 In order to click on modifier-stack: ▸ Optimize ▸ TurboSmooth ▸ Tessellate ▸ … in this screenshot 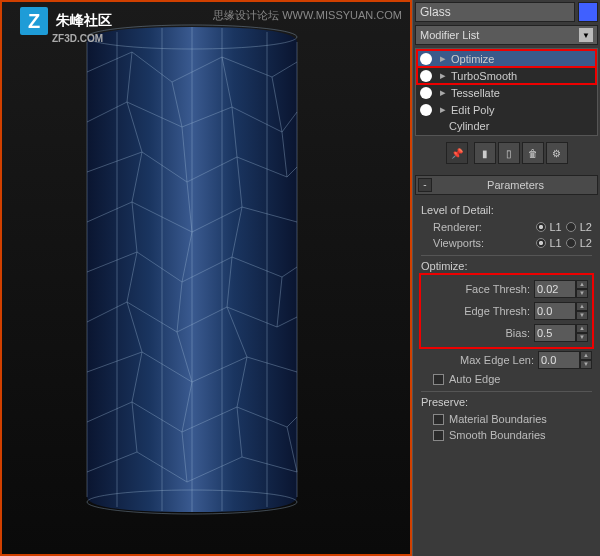, I will do `click(506, 92)`.